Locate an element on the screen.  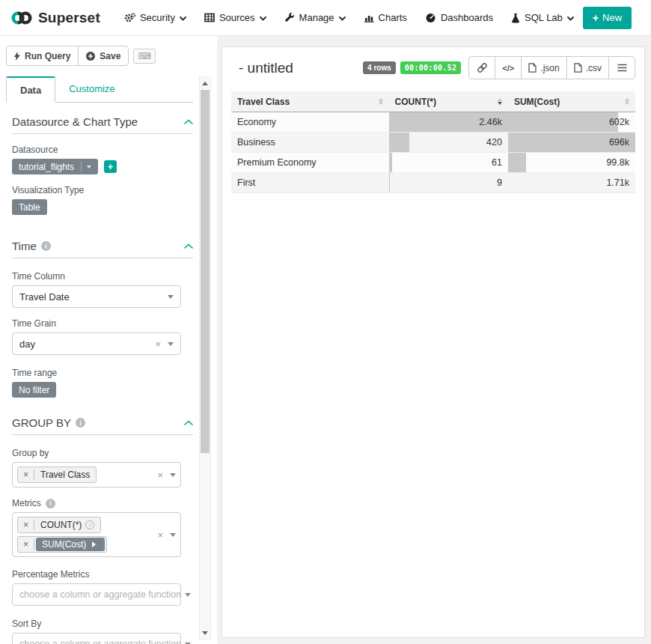
tab-customize: Customize is located at coordinates (91, 89).